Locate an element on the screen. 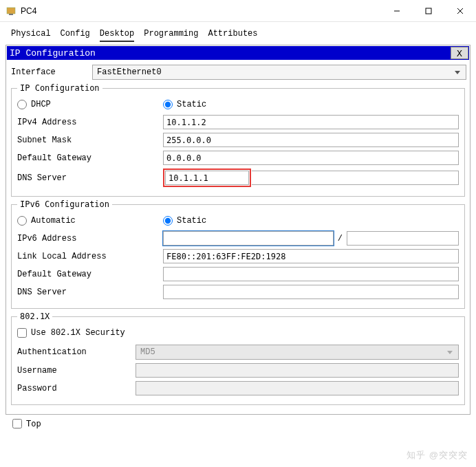 The width and height of the screenshot is (476, 467). dhcp-radio is located at coordinates (22, 105).